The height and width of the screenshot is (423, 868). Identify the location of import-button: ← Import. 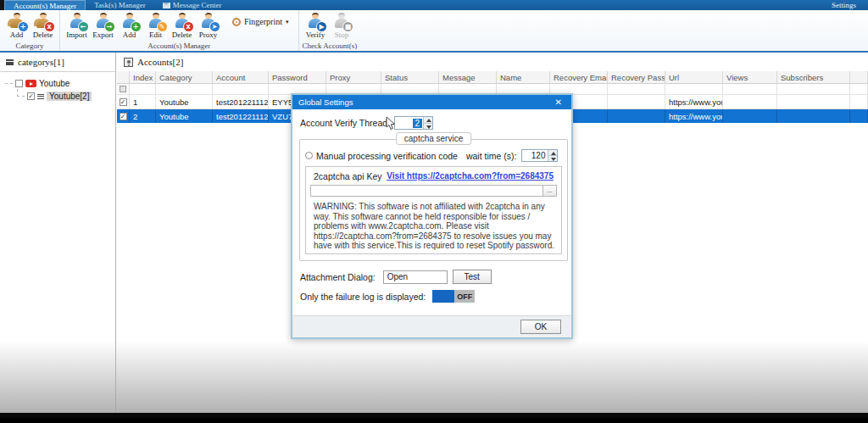
(76, 25).